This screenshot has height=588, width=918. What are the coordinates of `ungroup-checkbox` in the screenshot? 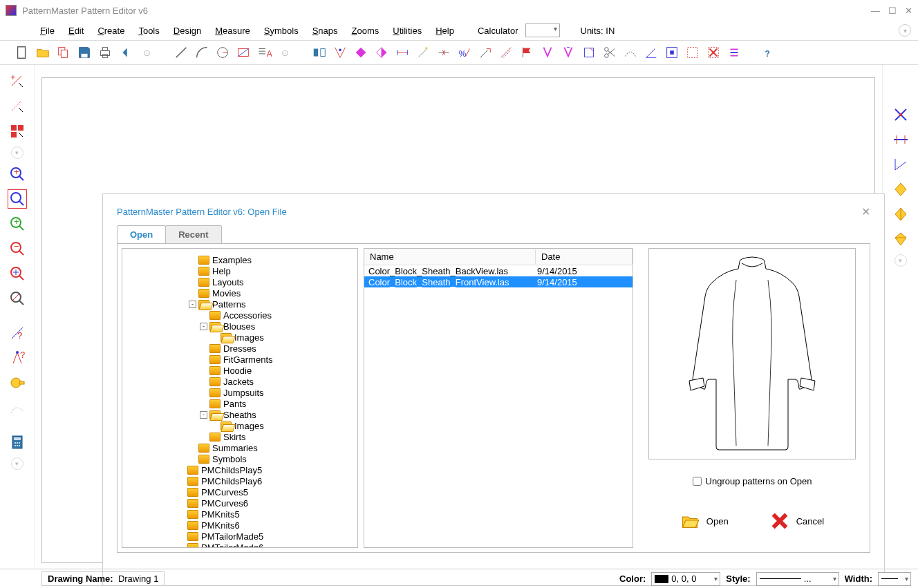 It's located at (697, 481).